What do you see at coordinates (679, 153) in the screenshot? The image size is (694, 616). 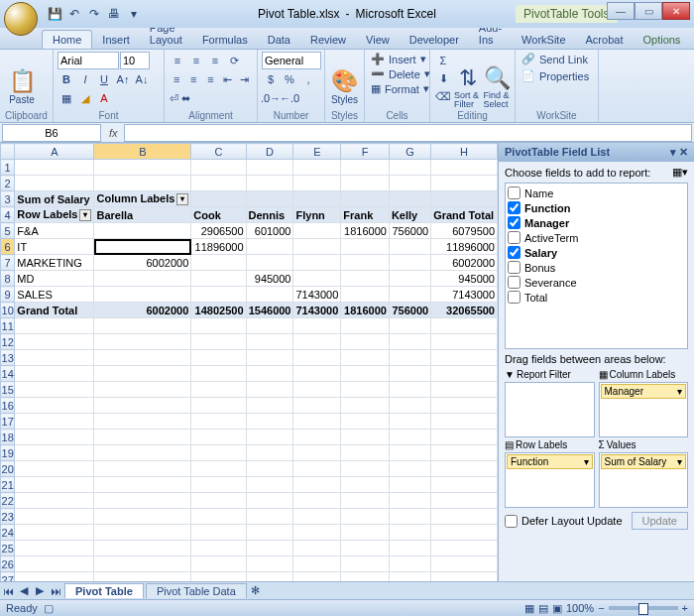 I see `field-list-close-icon: ▾ ✕` at bounding box center [679, 153].